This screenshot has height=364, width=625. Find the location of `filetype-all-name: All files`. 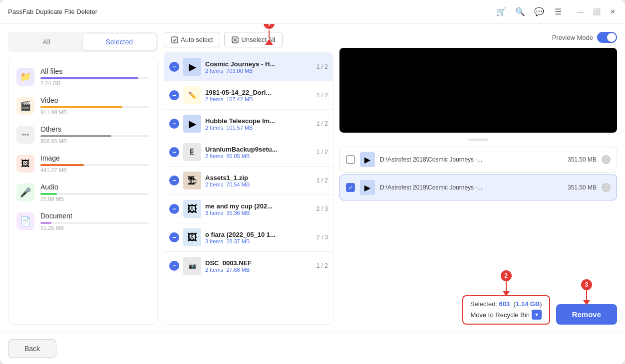

filetype-all-name: All files is located at coordinates (95, 71).